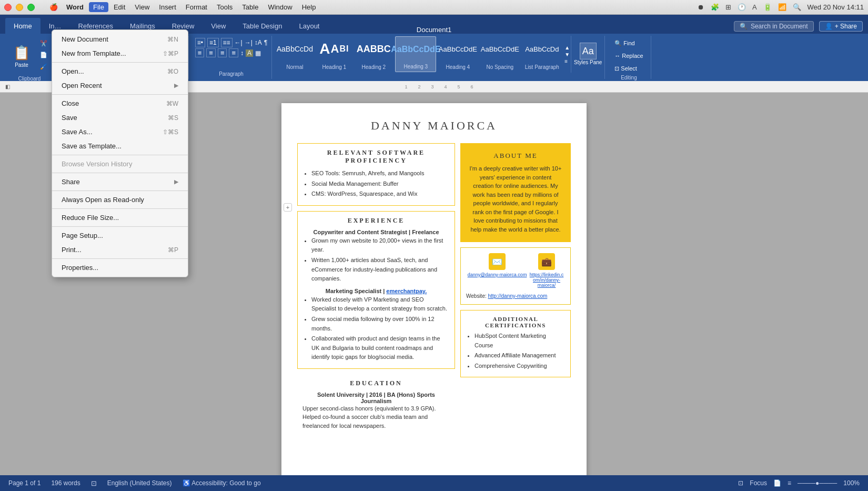  I want to click on align-left-button: ≡, so click(200, 53).